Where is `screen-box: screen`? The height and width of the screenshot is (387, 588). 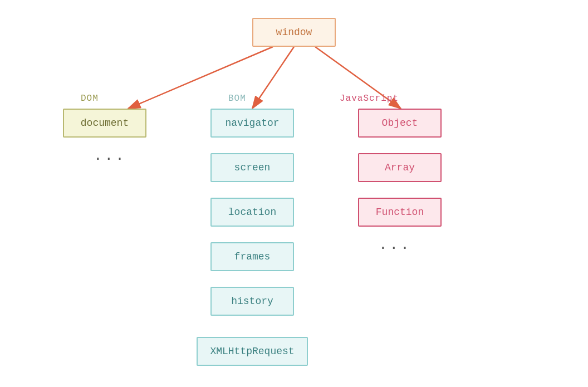 screen-box: screen is located at coordinates (252, 168).